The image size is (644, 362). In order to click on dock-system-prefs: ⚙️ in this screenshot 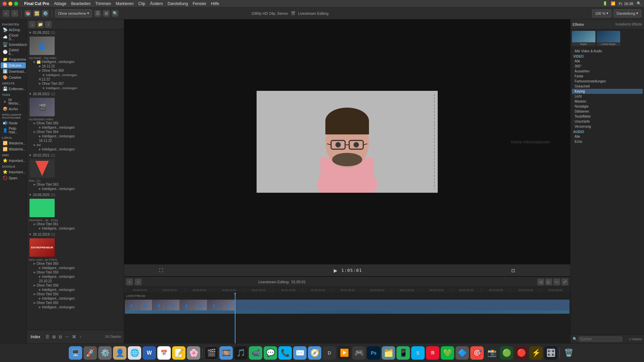, I will do `click(105, 353)`.